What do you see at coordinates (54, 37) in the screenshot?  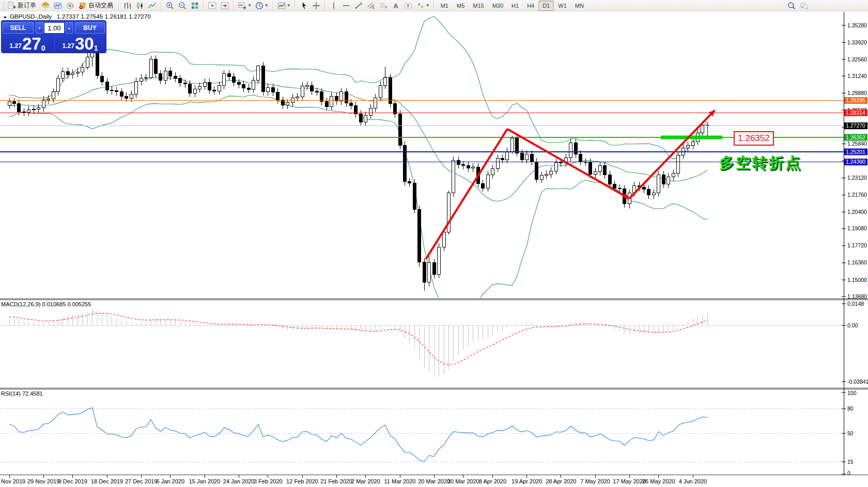 I see `one-click-trading-panel: SELL ▼ 1.00 ▲ BUY 1.27 27 0 1.27 30 1` at bounding box center [54, 37].